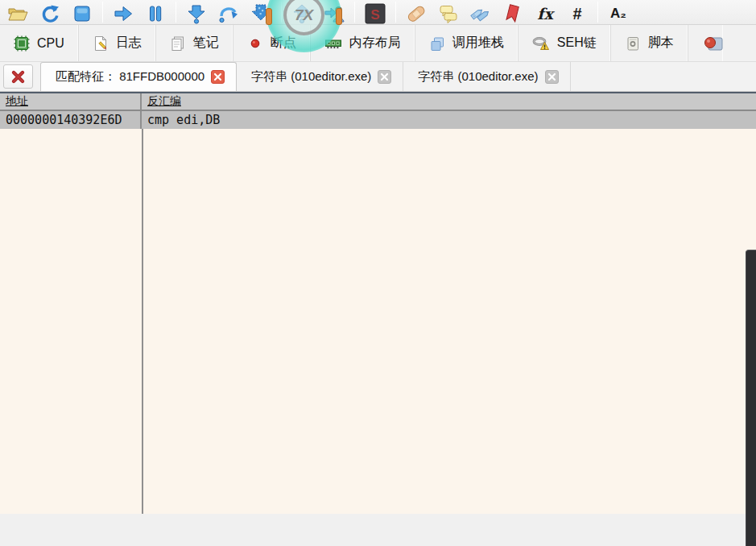  What do you see at coordinates (206, 43) in the screenshot?
I see `tab-label: 笔记` at bounding box center [206, 43].